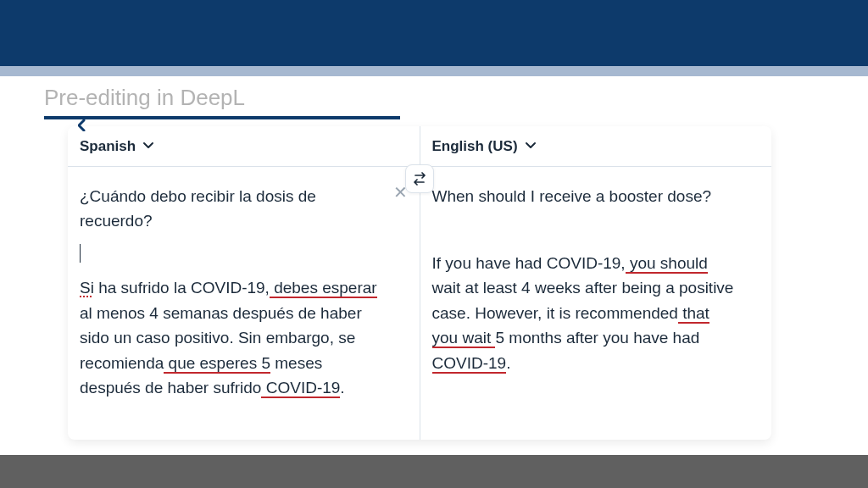 Image resolution: width=868 pixels, height=488 pixels. I want to click on presentation-header, so click(434, 33).